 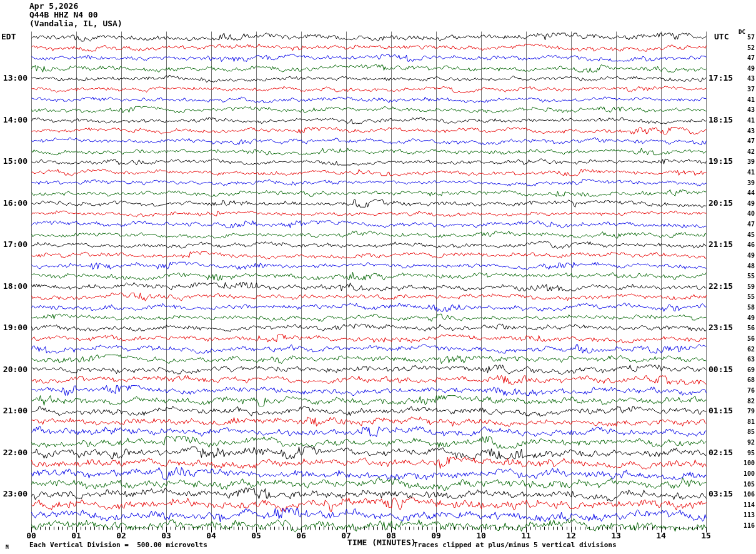 What do you see at coordinates (14, 453) in the screenshot?
I see `left-axis-time: 22:00` at bounding box center [14, 453].